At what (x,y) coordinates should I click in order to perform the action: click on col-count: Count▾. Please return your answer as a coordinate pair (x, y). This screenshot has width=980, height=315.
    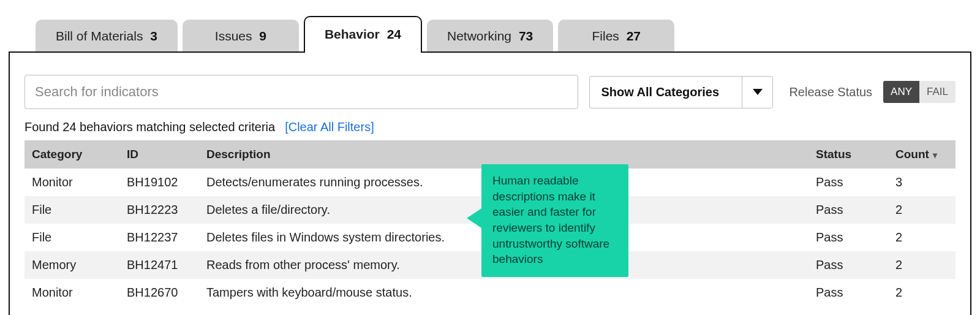
    Looking at the image, I should click on (922, 154).